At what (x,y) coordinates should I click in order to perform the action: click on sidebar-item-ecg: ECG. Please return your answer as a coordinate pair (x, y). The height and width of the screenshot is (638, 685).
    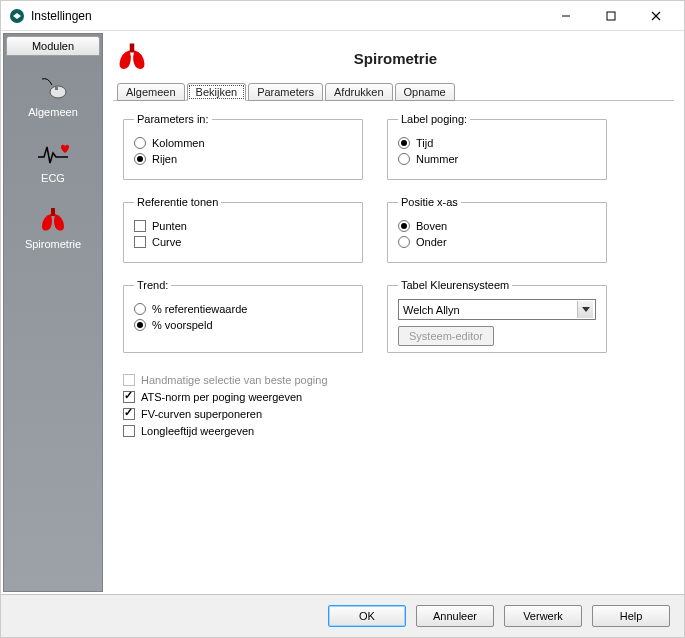
    Looking at the image, I should click on (53, 163).